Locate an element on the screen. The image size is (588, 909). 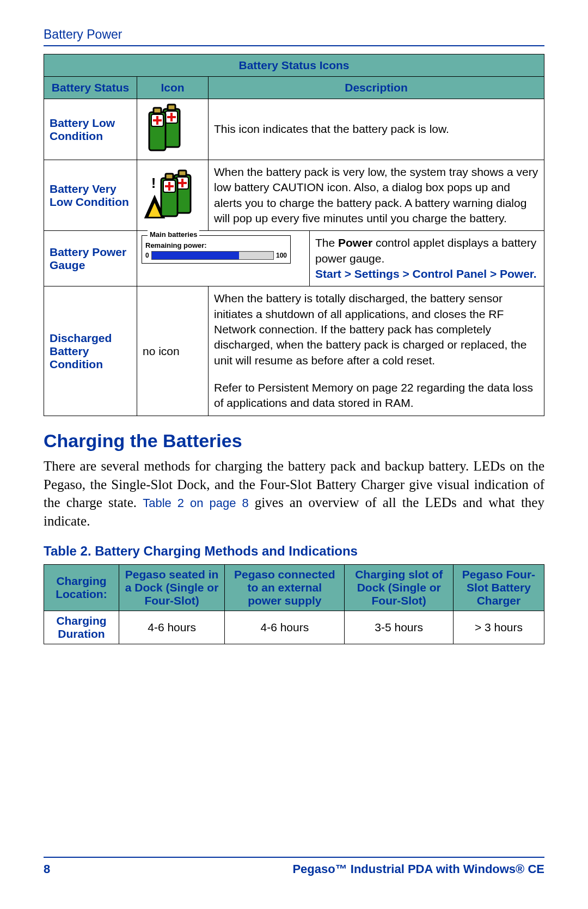
gauge-bar is located at coordinates (212, 255).